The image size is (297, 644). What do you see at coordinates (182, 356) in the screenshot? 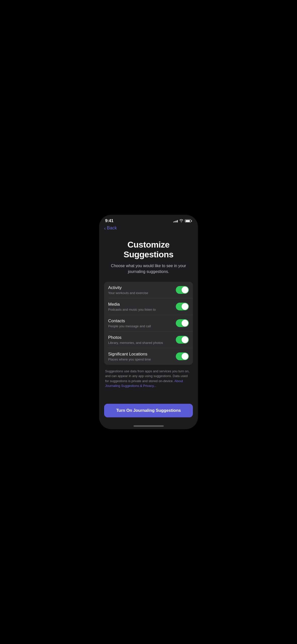
I see `significant-locations-toggle` at bounding box center [182, 356].